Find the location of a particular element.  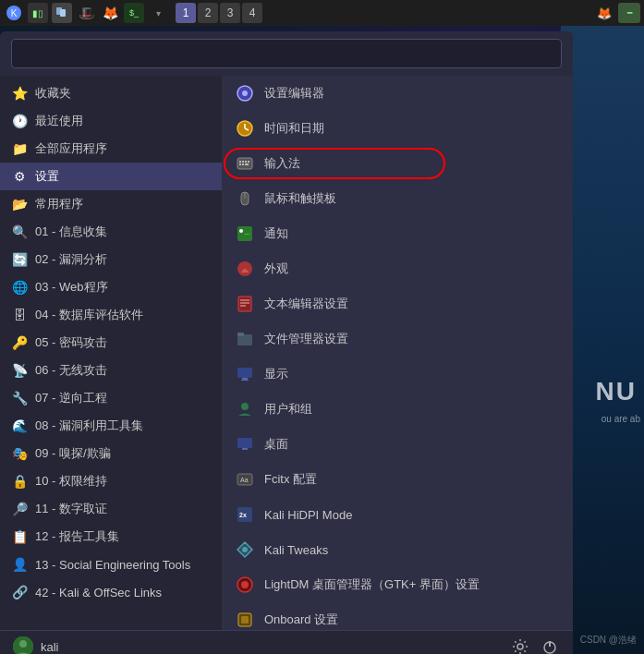

terminal2-icon: $_ is located at coordinates (134, 13).